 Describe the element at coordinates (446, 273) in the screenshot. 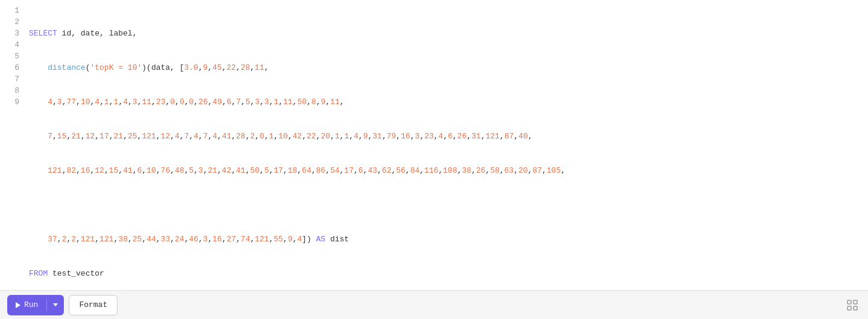

I see `code-line-8: FROM test_vector` at that location.